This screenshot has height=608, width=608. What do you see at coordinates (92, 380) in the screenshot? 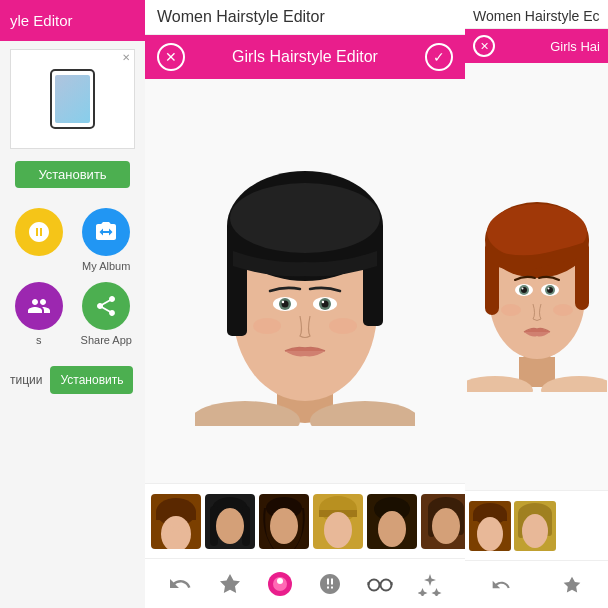
I see `install-button-bottom: Установить` at bounding box center [92, 380].